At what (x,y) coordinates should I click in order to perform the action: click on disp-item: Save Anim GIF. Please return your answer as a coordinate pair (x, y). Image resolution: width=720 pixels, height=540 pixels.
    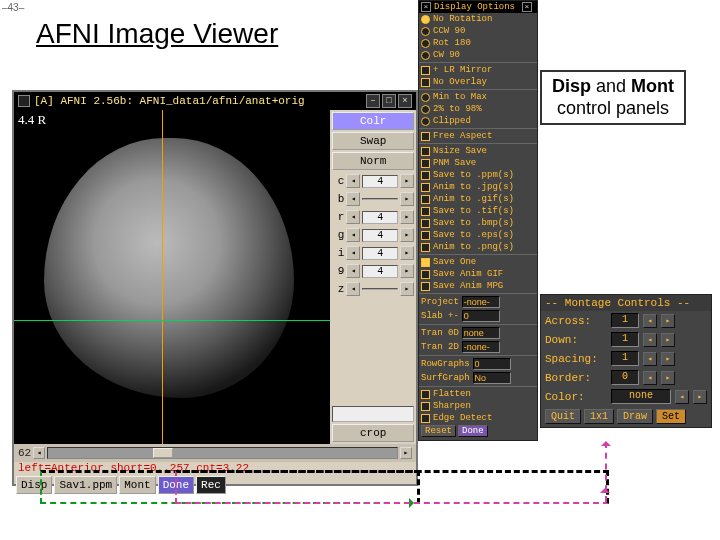
    Looking at the image, I should click on (478, 274).